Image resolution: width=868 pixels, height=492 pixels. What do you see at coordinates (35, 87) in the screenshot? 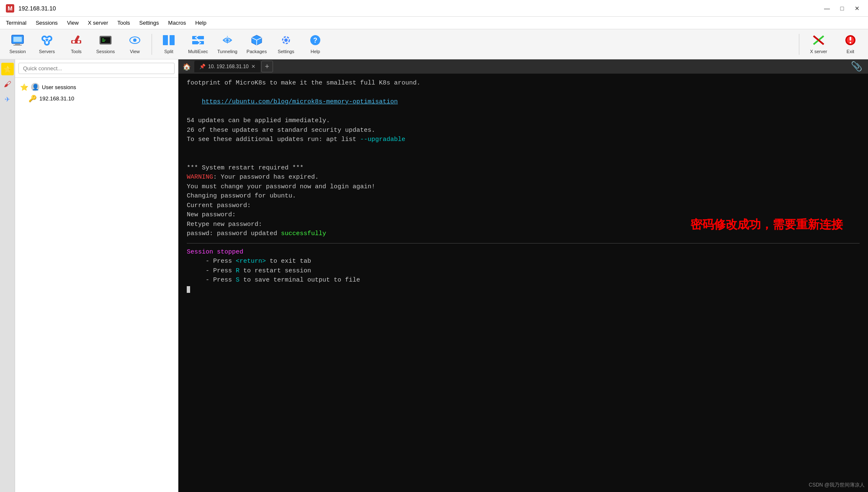
I see `user-icon: 👤` at bounding box center [35, 87].